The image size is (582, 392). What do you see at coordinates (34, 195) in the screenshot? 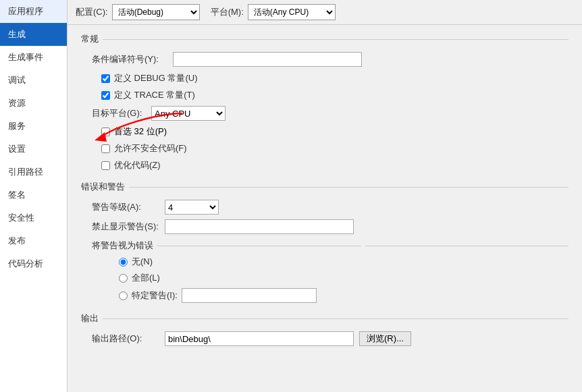
I see `sidebar-item-signing: 签名` at bounding box center [34, 195].